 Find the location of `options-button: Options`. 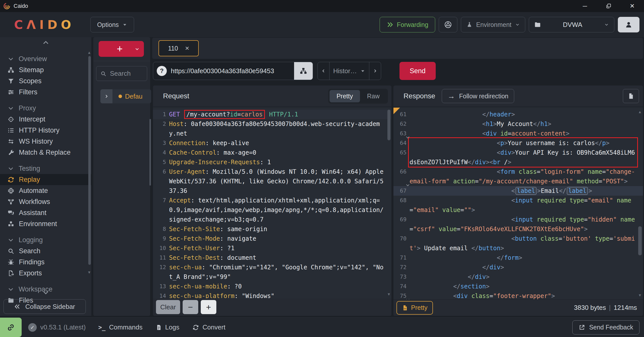

options-button: Options is located at coordinates (112, 25).